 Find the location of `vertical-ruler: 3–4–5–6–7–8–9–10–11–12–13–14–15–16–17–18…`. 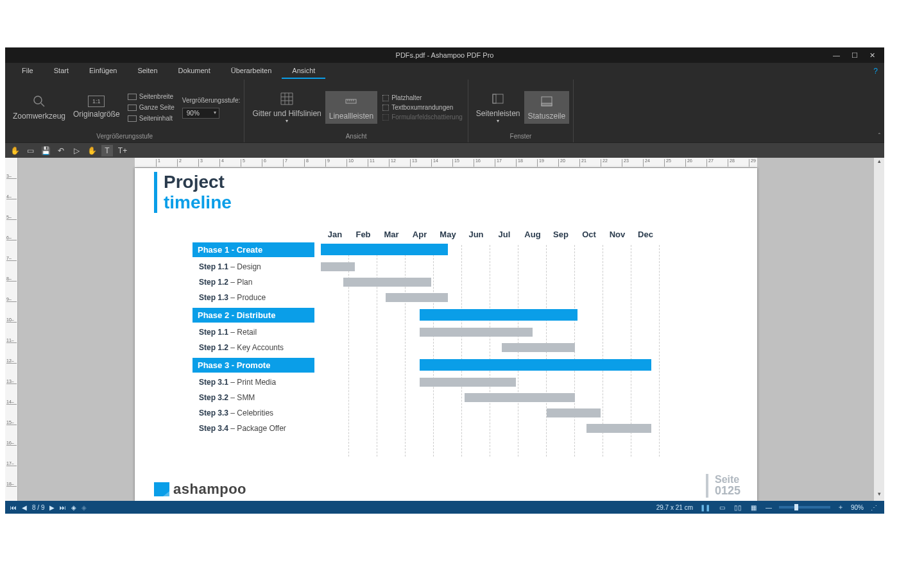

vertical-ruler: 3–4–5–6–7–8–9–10–11–12–13–14–15–16–17–18… is located at coordinates (12, 330).